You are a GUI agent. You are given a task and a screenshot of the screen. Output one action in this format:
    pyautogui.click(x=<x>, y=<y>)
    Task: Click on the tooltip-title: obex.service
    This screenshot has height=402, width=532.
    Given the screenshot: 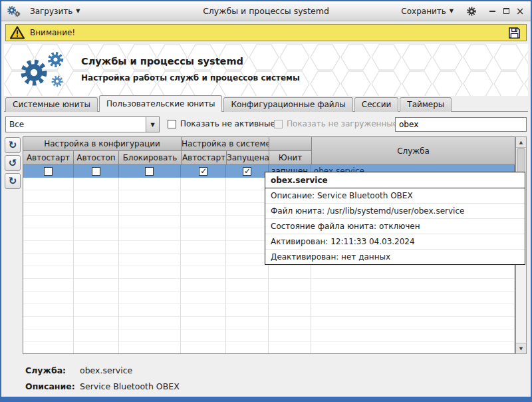 What is the action you would take?
    pyautogui.click(x=395, y=180)
    